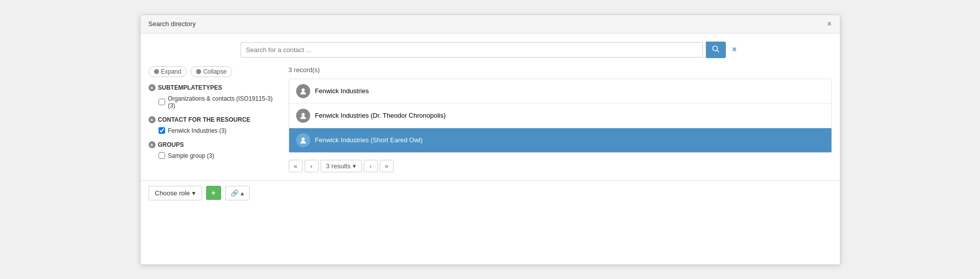  Describe the element at coordinates (215, 156) in the screenshot. I see `filter-item-sample: Sample group (3)` at that location.